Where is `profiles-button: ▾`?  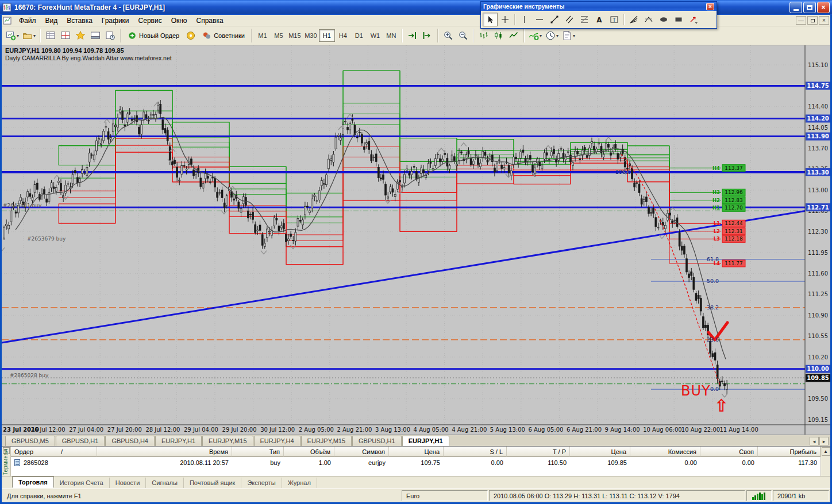
profiles-button: ▾ is located at coordinates (29, 36).